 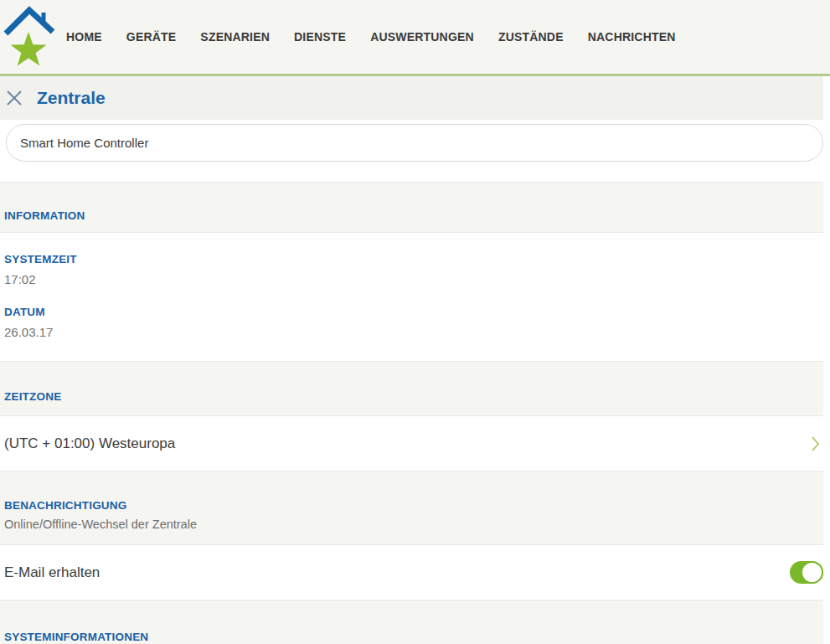 I want to click on chevron-right-icon, so click(x=816, y=444).